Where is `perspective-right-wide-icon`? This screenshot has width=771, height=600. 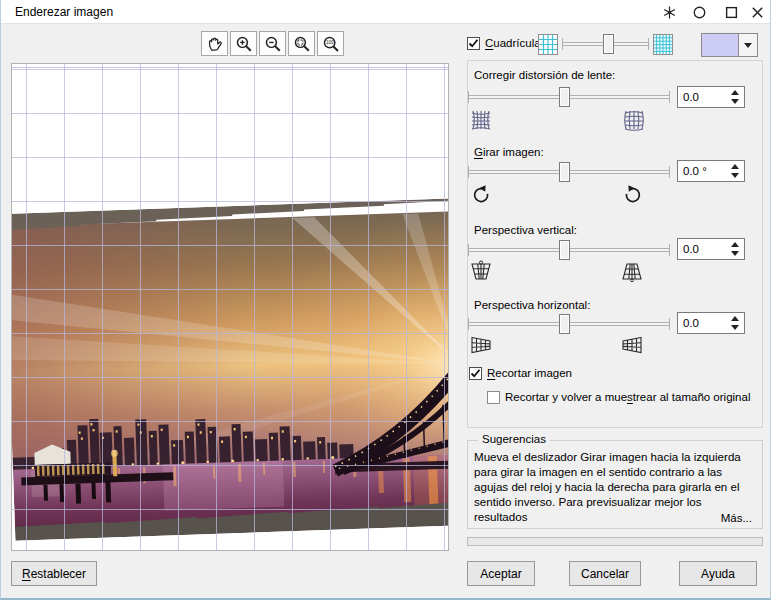 perspective-right-wide-icon is located at coordinates (632, 346).